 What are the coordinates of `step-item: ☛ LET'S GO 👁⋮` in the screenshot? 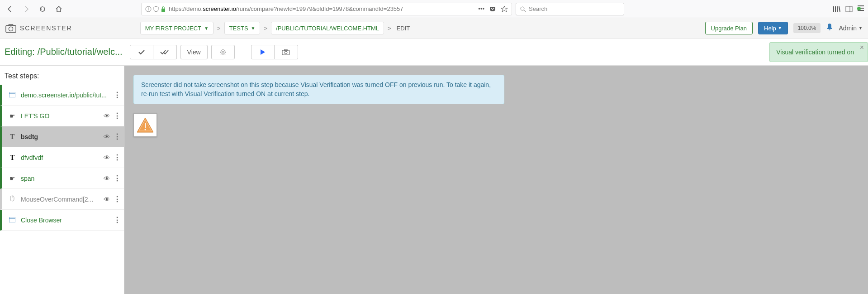 It's located at (62, 116).